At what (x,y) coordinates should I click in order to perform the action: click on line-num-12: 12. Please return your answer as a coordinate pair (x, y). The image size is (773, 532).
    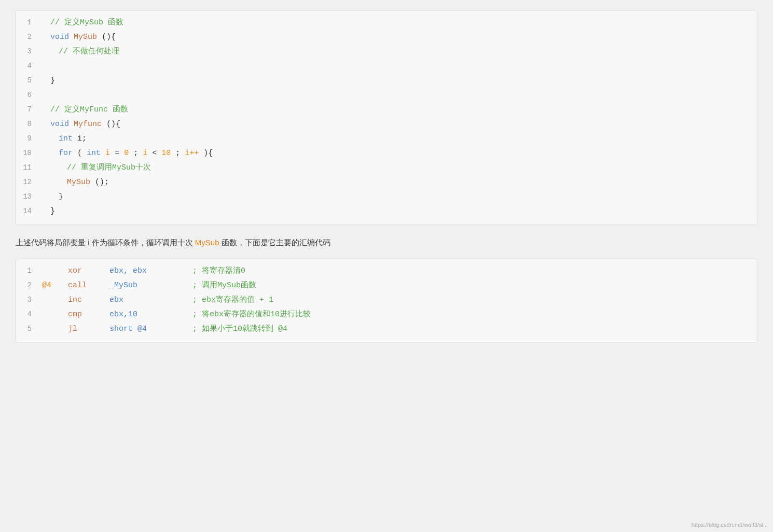
    Looking at the image, I should click on (29, 183).